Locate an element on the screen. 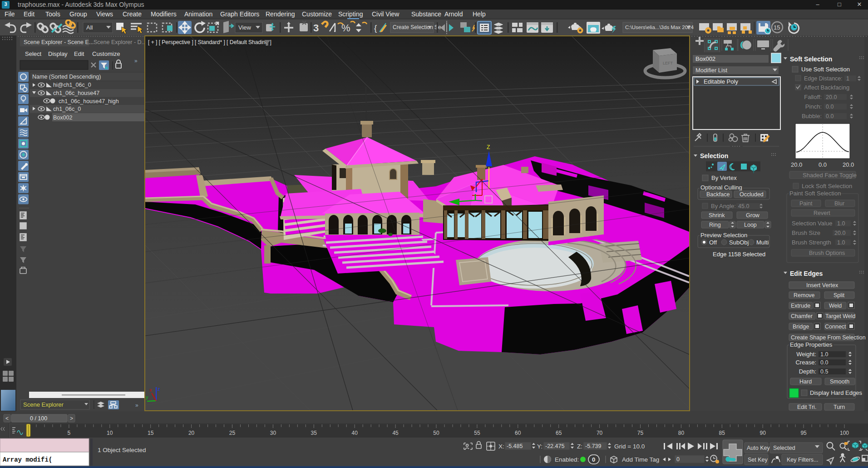  svg-text: 100 is located at coordinates (844, 433).